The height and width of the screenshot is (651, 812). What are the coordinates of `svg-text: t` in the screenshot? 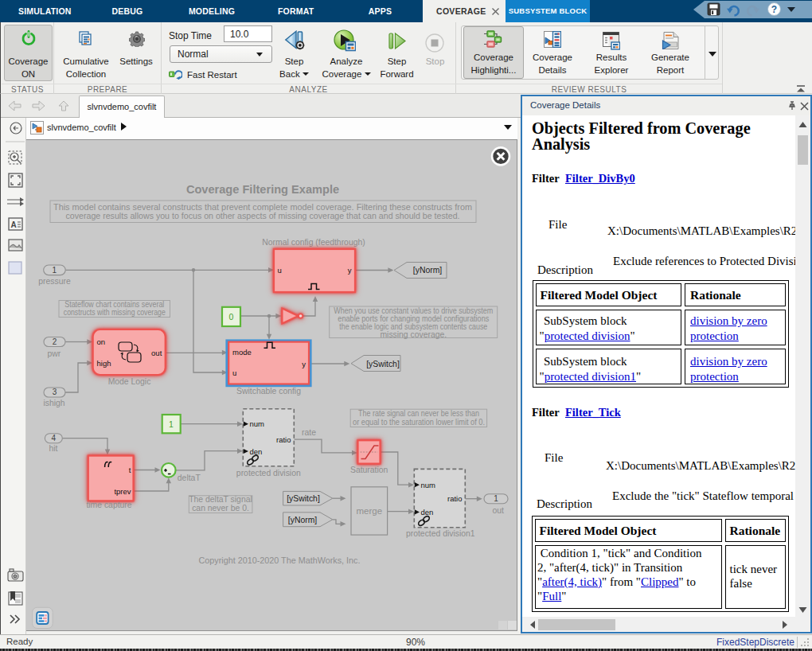 It's located at (131, 470).